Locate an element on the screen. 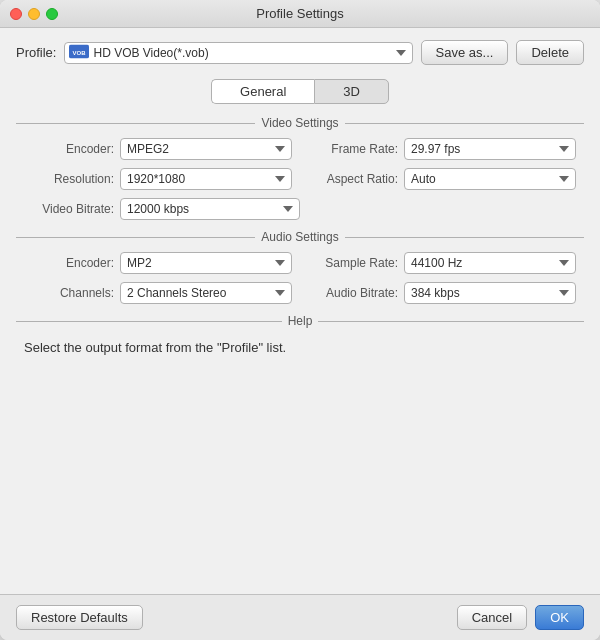  video-bitrate-row-wrap: Video Bitrate: 1000 kbps 2000 kbps 4000 … is located at coordinates (300, 205).